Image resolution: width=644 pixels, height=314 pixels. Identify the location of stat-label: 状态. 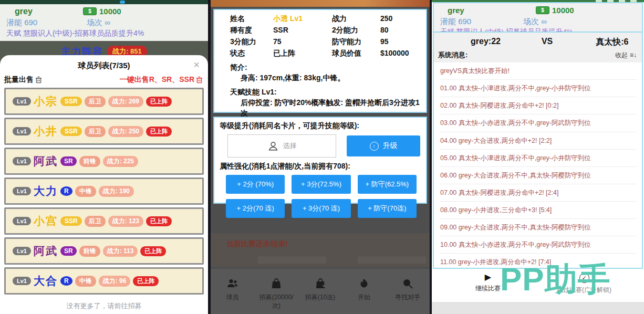
(252, 54).